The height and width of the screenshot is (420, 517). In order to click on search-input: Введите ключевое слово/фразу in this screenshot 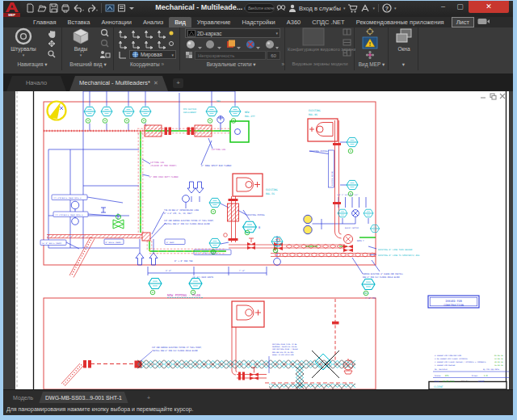, I will do `click(260, 8)`.